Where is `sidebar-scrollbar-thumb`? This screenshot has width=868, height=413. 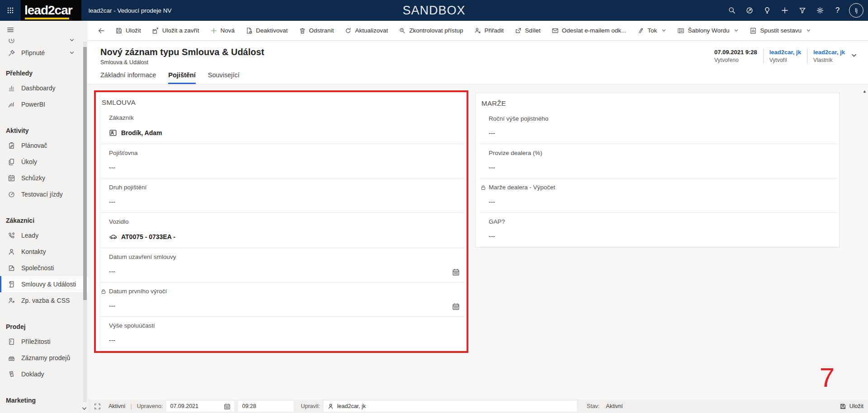 sidebar-scrollbar-thumb is located at coordinates (85, 174).